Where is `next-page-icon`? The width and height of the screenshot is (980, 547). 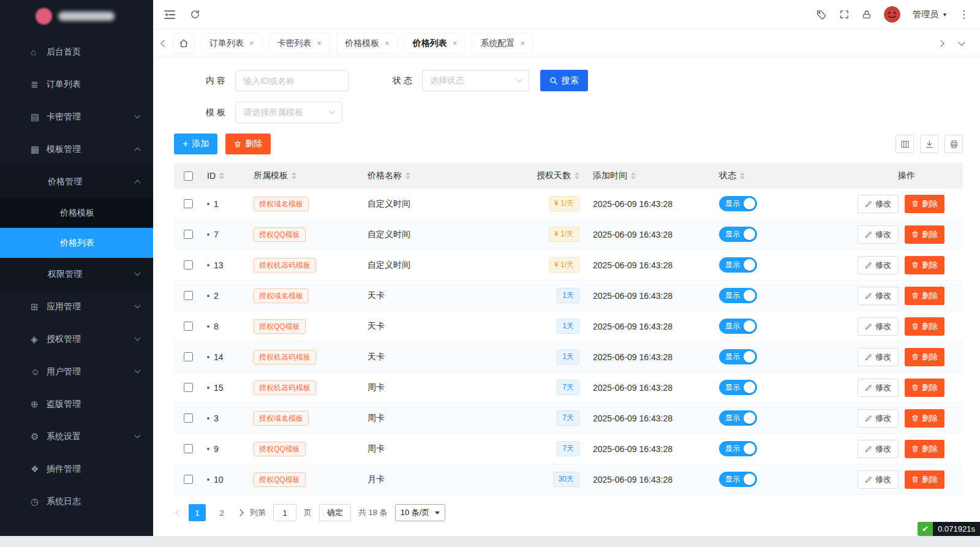
next-page-icon is located at coordinates (240, 512).